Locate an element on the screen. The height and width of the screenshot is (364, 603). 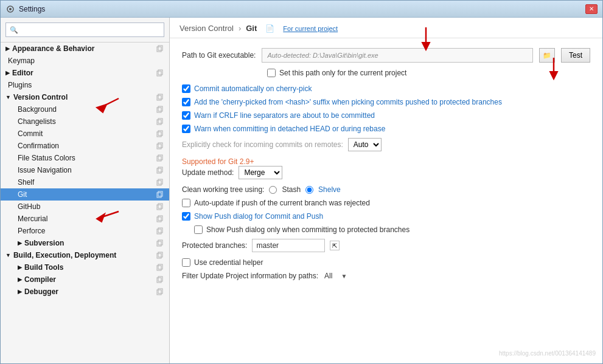
show-push-row: Show Push dialog for Commit and Push is located at coordinates (386, 216).